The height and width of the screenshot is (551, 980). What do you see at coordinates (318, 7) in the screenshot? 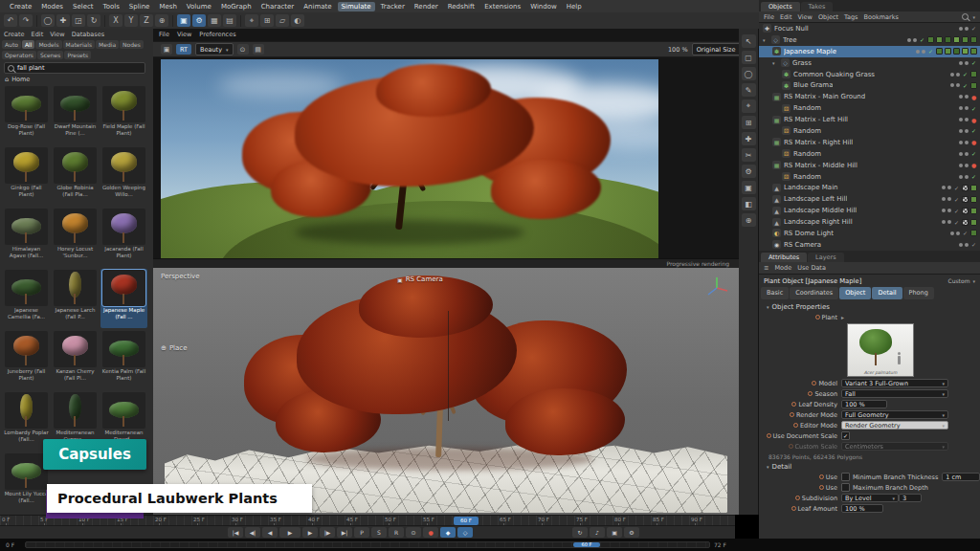
I see `menu-animate: Animate` at bounding box center [318, 7].